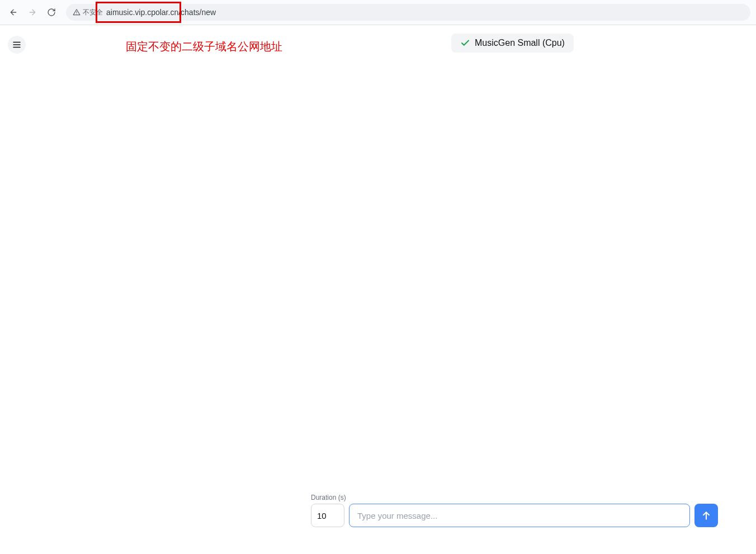  What do you see at coordinates (32, 12) in the screenshot?
I see `arrow-right-icon` at bounding box center [32, 12].